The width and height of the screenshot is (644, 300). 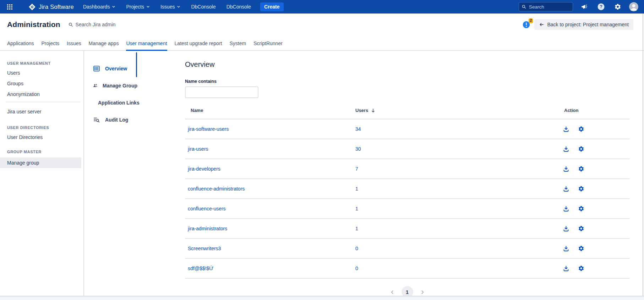 What do you see at coordinates (115, 103) in the screenshot?
I see `subnav-item-application-links: Application Links` at bounding box center [115, 103].